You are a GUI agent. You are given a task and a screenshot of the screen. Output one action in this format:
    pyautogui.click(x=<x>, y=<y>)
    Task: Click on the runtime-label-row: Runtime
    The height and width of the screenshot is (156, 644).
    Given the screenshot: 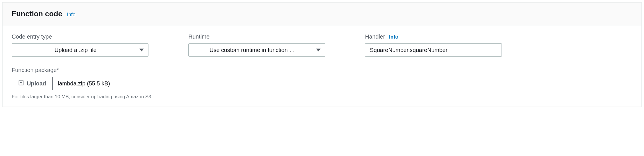 What is the action you would take?
    pyautogui.click(x=257, y=37)
    